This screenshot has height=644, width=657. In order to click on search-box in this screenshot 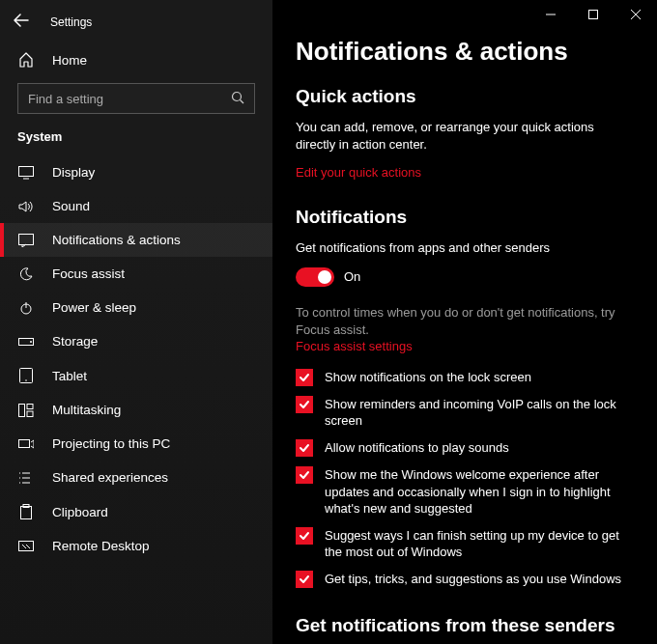, I will do `click(136, 98)`.